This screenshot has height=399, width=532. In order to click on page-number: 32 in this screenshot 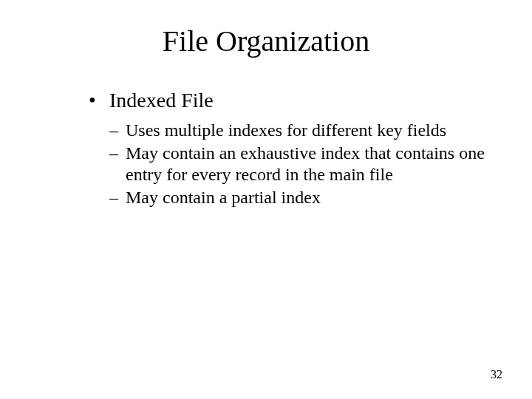, I will do `click(497, 375)`.